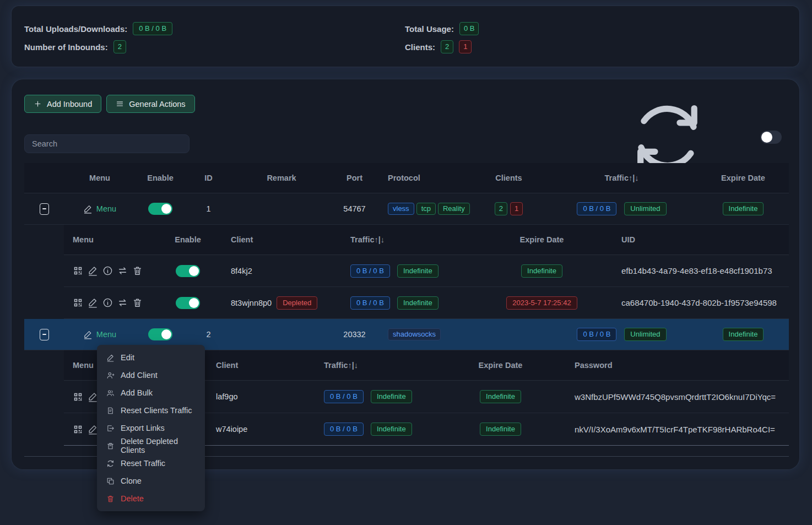  I want to click on plus-icon, so click(37, 104).